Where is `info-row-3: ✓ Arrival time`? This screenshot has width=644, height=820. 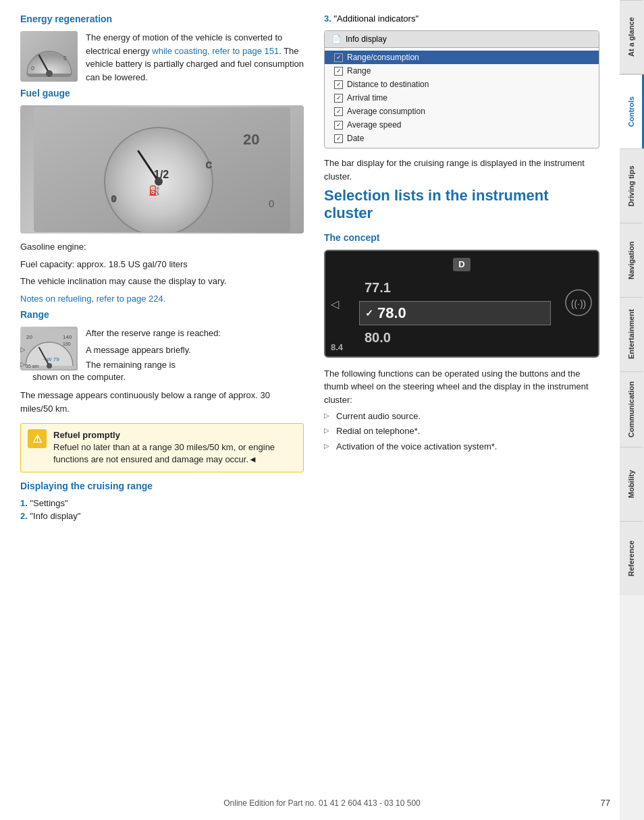
info-row-3: ✓ Arrival time is located at coordinates (462, 98).